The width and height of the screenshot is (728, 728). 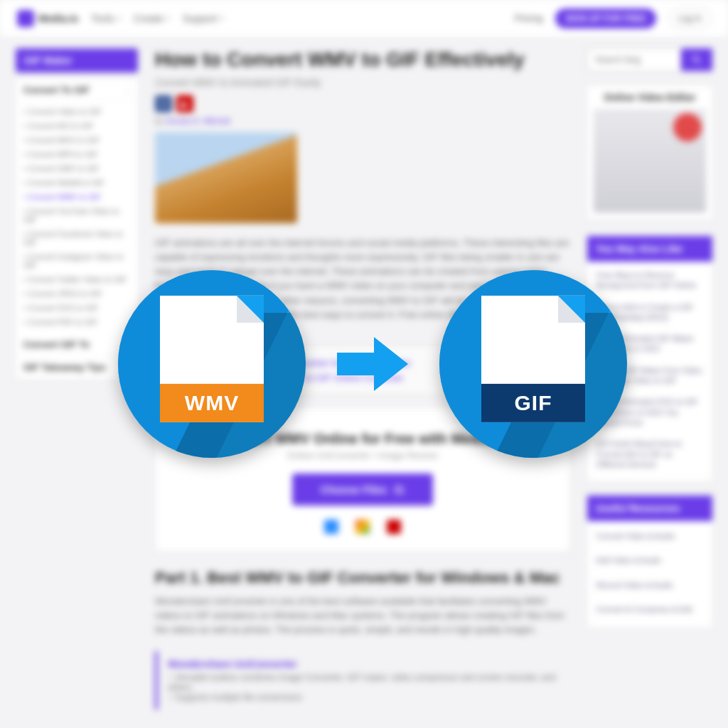 I want to click on nav-support: Support▾, so click(x=203, y=18).